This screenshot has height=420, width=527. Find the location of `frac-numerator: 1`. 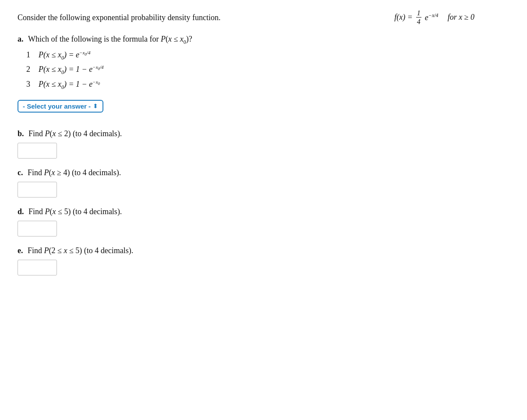

frac-numerator: 1 is located at coordinates (419, 13).